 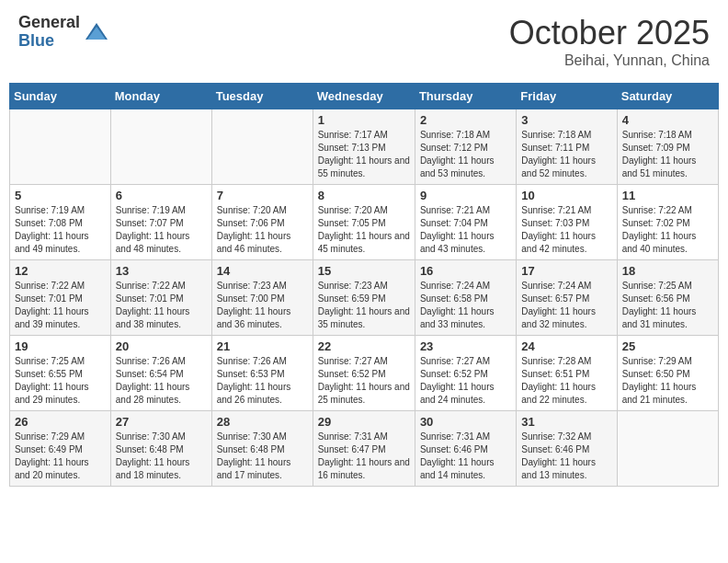 I want to click on calendar-cell: 15Sunrise: 7:23 AM Sunset: 6:59 PM Dayli…, so click(x=364, y=298).